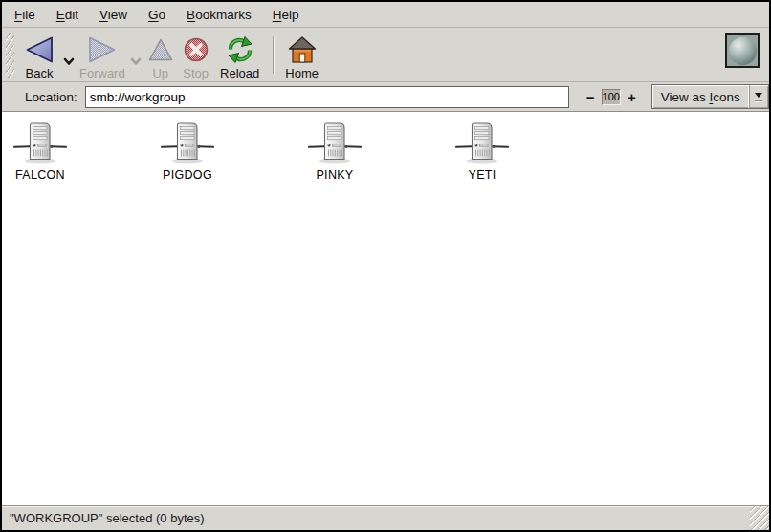 The height and width of the screenshot is (532, 771). Describe the element at coordinates (219, 15) in the screenshot. I see `menu-bookmarks: Bookmarks` at that location.